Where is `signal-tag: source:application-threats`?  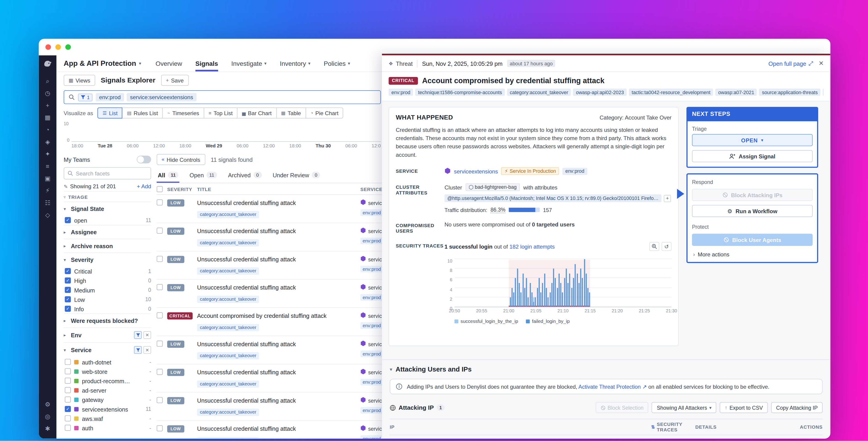 signal-tag: source:application-threats is located at coordinates (790, 92).